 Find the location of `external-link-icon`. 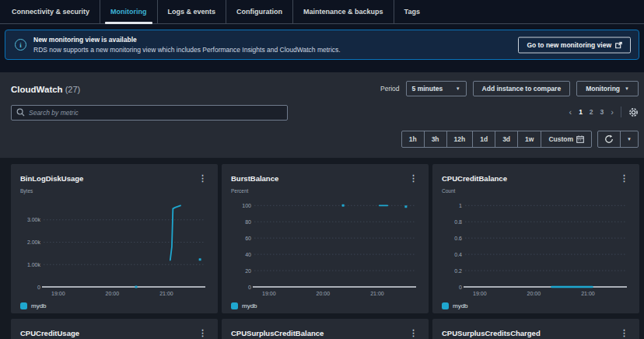

external-link-icon is located at coordinates (619, 45).